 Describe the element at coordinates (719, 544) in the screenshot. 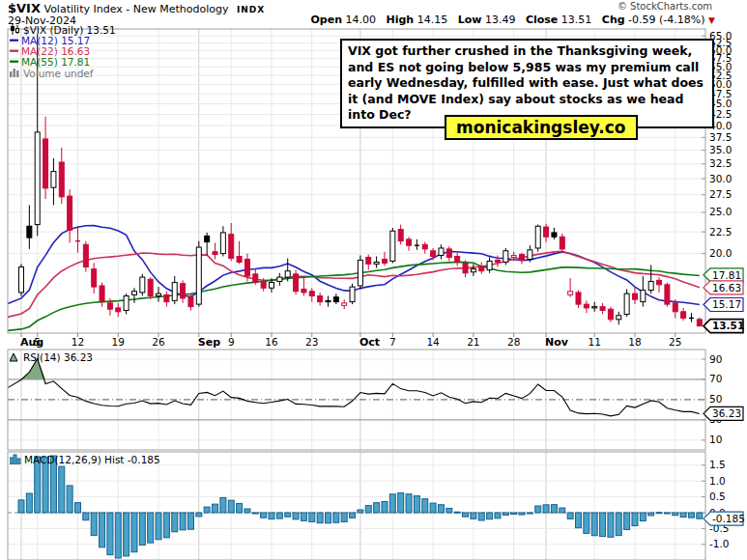

I see `svg-text: -1.0` at that location.